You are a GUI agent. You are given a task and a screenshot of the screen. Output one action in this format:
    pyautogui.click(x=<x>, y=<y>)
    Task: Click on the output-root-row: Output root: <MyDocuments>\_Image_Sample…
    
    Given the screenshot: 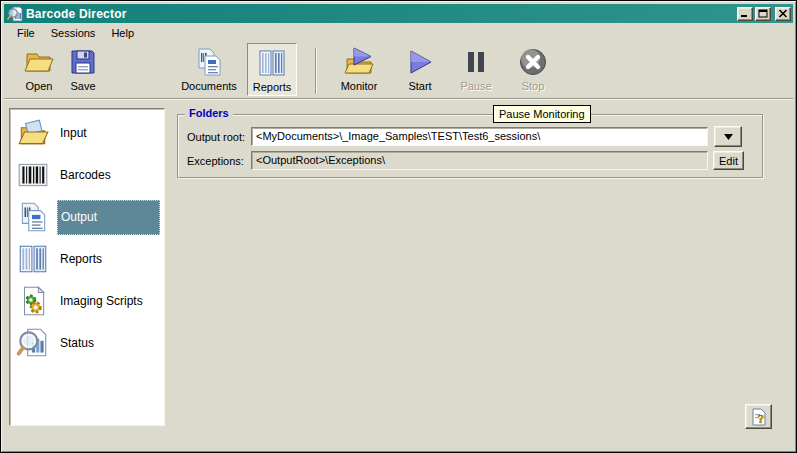 What is the action you would take?
    pyautogui.click(x=464, y=136)
    